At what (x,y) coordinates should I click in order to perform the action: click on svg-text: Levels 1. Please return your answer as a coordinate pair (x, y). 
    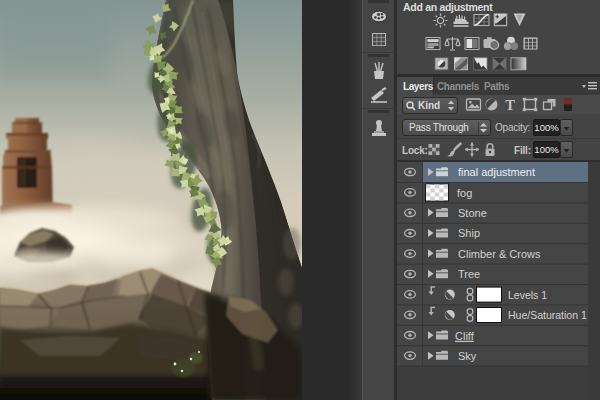
    Looking at the image, I should click on (528, 295).